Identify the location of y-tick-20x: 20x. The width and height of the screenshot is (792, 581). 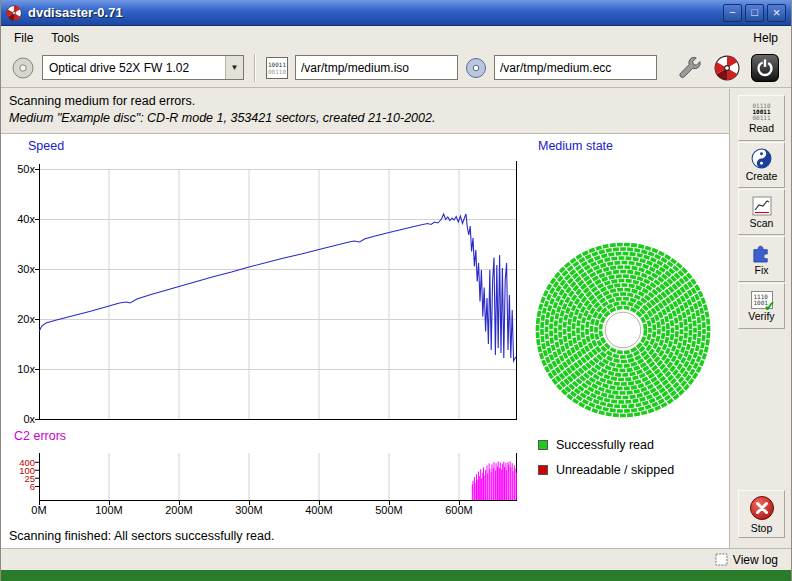
(19, 319).